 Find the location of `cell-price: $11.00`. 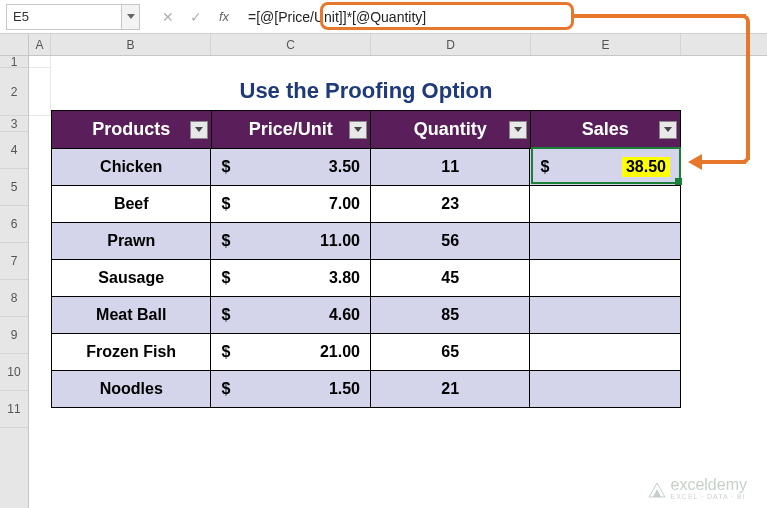

cell-price: $11.00 is located at coordinates (291, 240).